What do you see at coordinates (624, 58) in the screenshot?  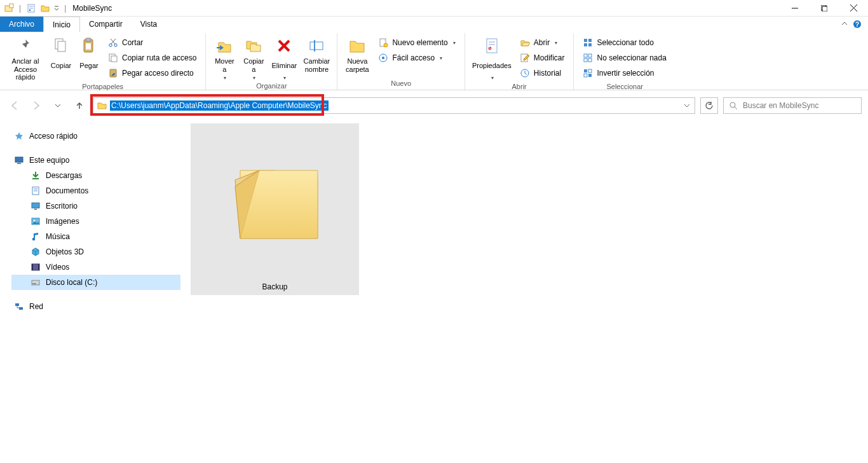 I see `select-none-button: No seleccionar nada` at bounding box center [624, 58].